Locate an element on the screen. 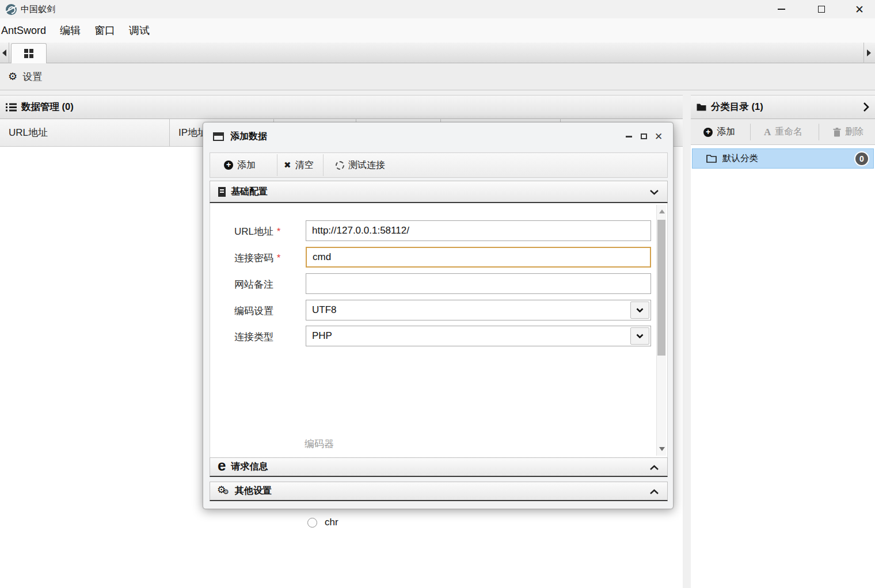 This screenshot has height=588, width=875. chevron-right-icon is located at coordinates (866, 107).